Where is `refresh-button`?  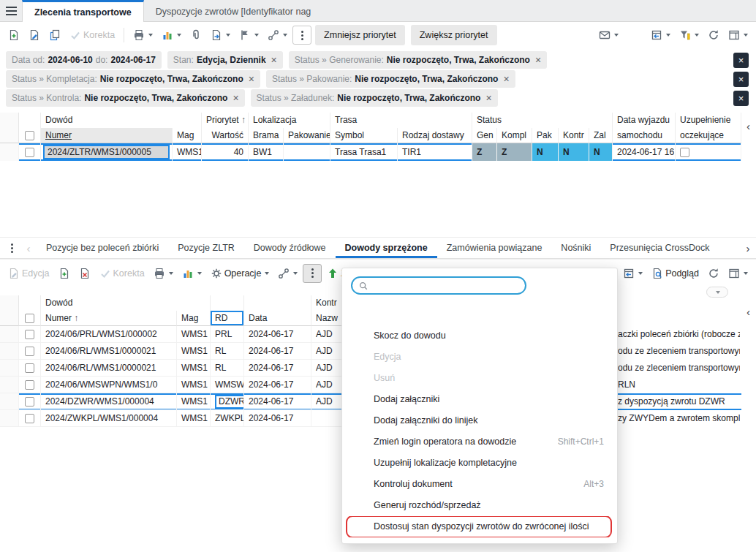 refresh-button is located at coordinates (714, 35).